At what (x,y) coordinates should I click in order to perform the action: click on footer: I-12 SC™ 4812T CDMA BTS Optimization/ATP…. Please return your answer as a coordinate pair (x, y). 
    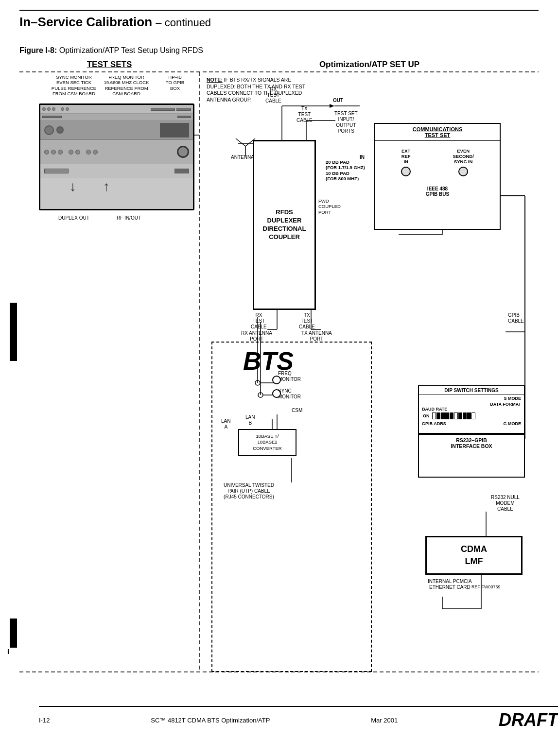
    Looking at the image, I should click on (298, 718).